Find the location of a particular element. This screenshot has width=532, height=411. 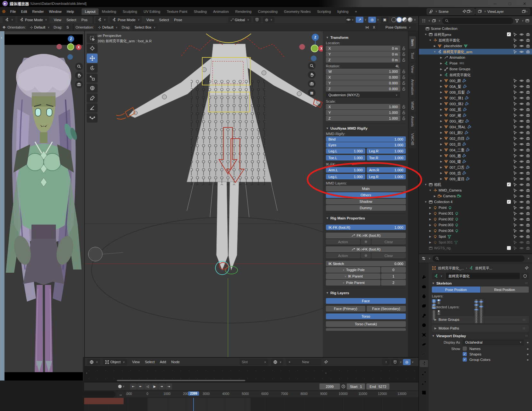

properties-search-input is located at coordinates (478, 259).